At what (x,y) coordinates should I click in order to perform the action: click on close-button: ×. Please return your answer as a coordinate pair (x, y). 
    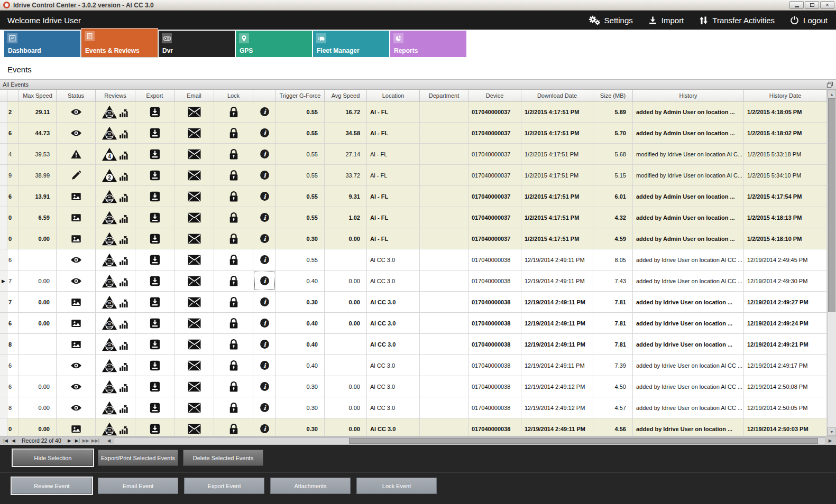
    Looking at the image, I should click on (827, 5).